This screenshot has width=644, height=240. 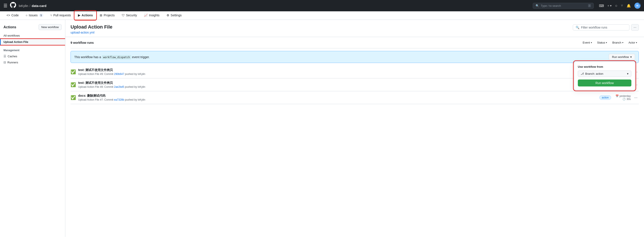 I want to click on search-icon: 🔍, so click(x=537, y=6).